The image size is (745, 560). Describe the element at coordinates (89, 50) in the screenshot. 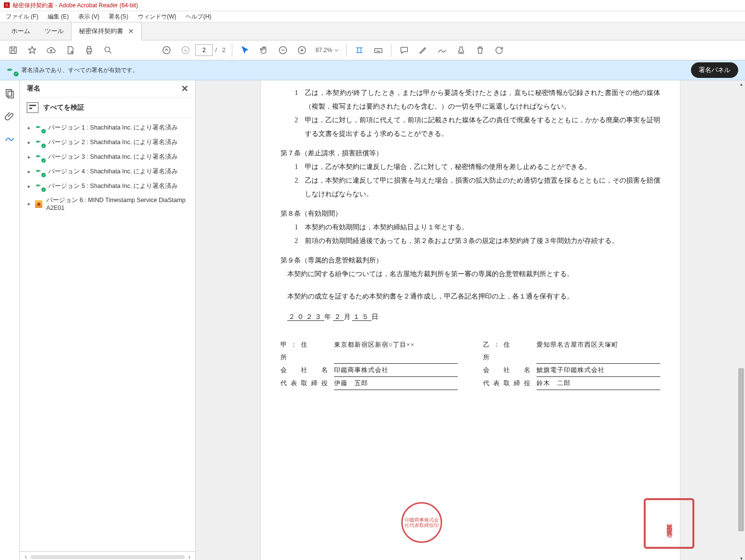

I see `print-icon` at that location.